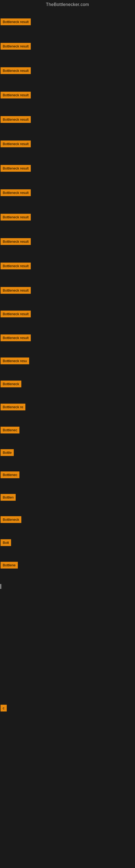 Image resolution: width=135 pixels, height=868 pixels. What do you see at coordinates (9, 565) in the screenshot?
I see `bottleneck-item: Bottlene` at bounding box center [9, 565].